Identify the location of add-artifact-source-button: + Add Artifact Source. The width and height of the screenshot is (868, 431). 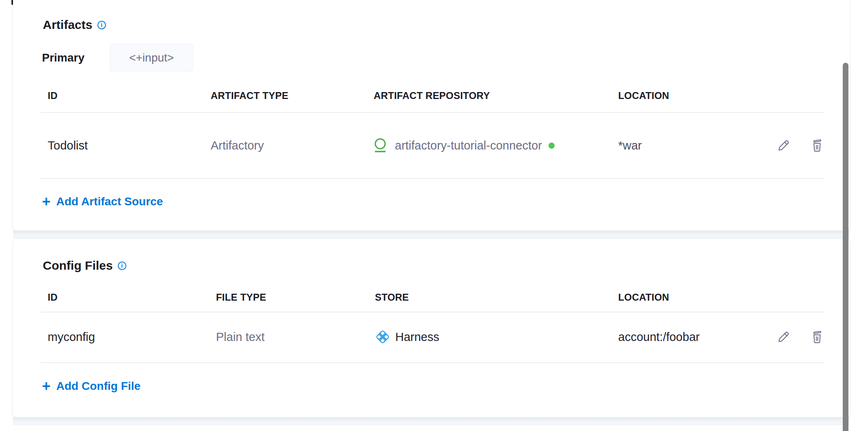
(103, 202).